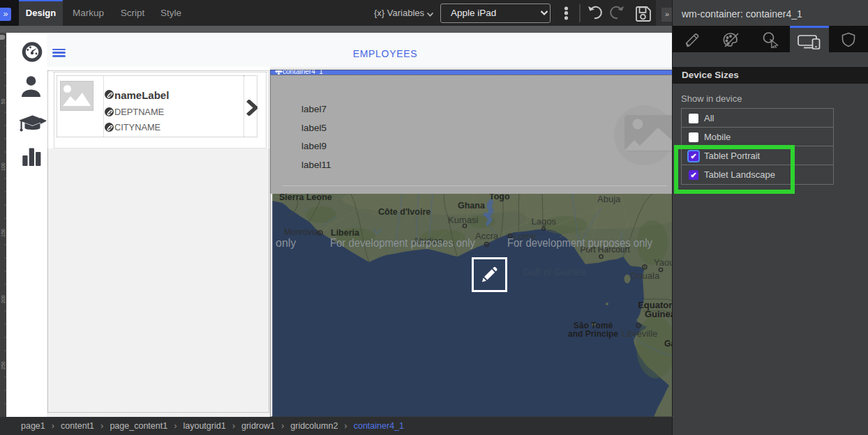 This screenshot has height=435, width=868. Describe the element at coordinates (286, 243) in the screenshot. I see `svg-text: only` at that location.